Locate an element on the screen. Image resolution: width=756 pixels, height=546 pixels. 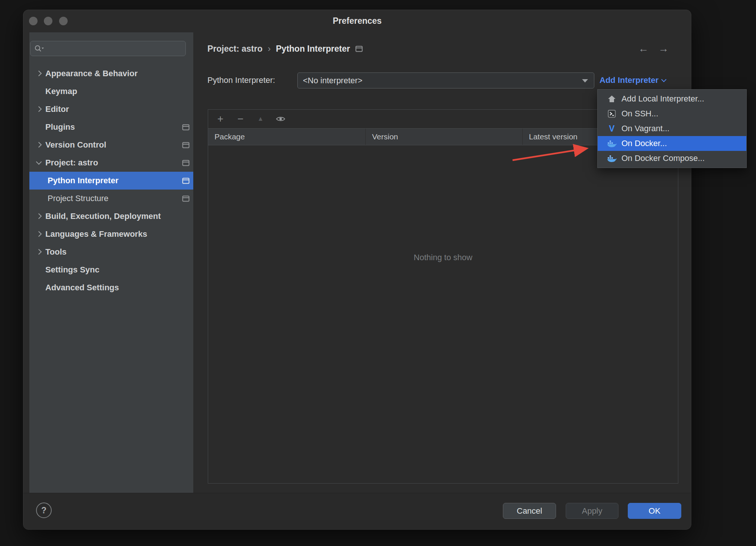
settings-search-box is located at coordinates (108, 48).